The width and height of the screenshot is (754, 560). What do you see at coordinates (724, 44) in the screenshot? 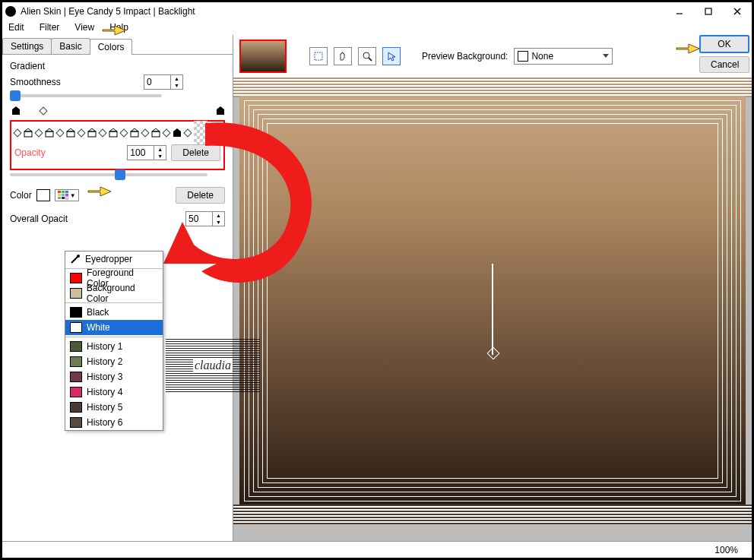
I see `ok-button: OK` at bounding box center [724, 44].